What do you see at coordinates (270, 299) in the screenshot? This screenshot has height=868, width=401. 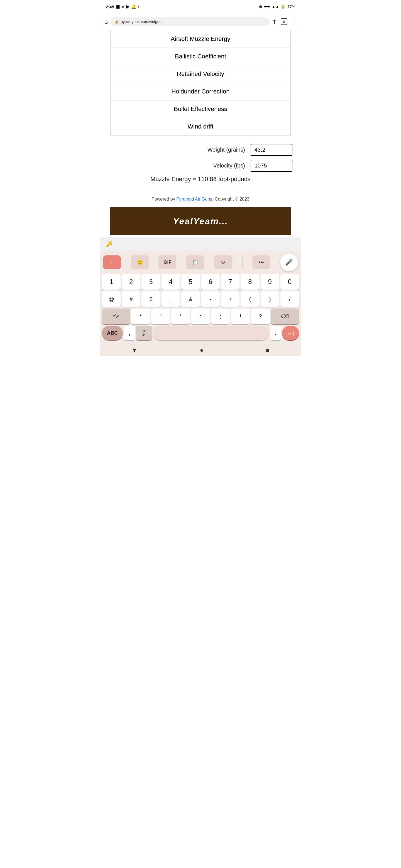 I see `kb-key-rparen: )` at bounding box center [270, 299].